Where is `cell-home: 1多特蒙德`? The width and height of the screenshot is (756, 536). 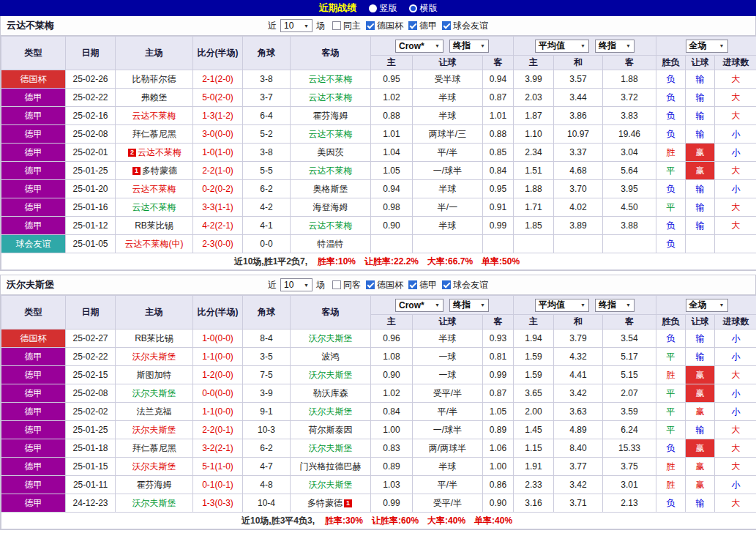
cell-home: 1多特蒙德 is located at coordinates (154, 171).